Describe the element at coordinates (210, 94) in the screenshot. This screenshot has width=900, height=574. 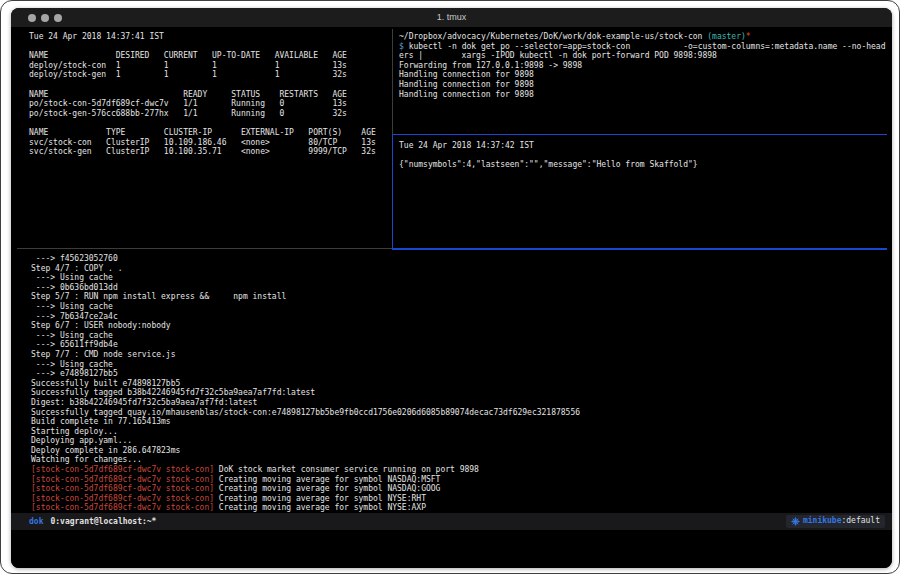
I see `pane-kubectl-watch: Tue 24 Apr 2018 14:37:41 IST NAME DESIRE…` at that location.